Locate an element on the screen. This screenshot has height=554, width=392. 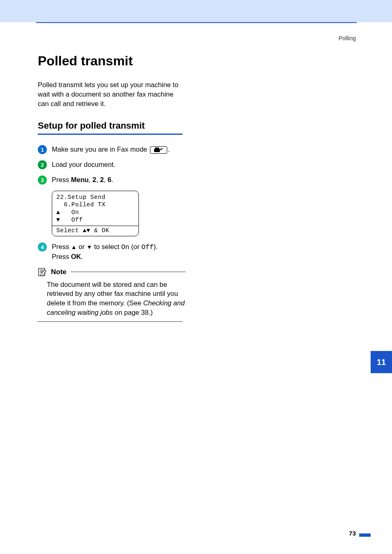
lcd-line-3-text: On is located at coordinates (69, 212).